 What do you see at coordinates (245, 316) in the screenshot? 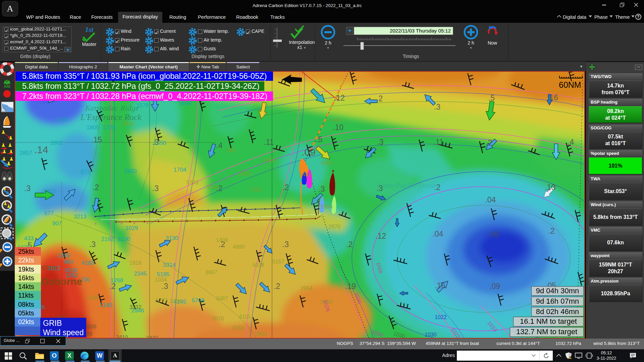
I see `svg-text: 4115` at bounding box center [245, 316].